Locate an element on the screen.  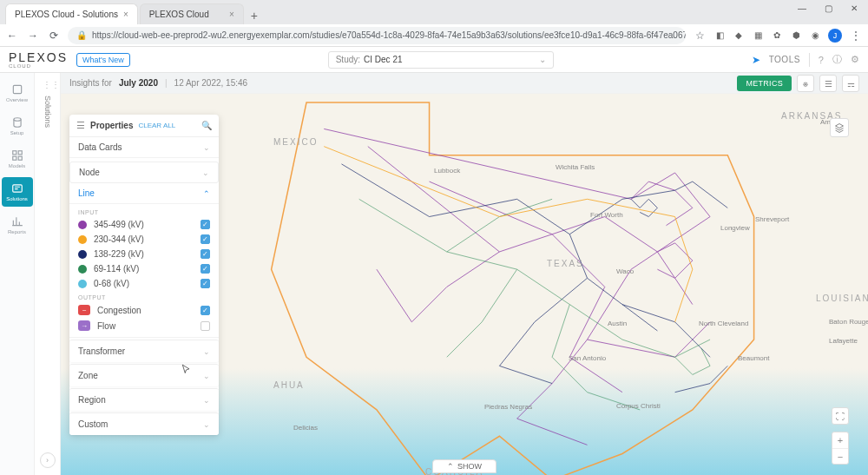
nav-rail: Overview Setup Models Solutions Reports is located at coordinates (17, 274).